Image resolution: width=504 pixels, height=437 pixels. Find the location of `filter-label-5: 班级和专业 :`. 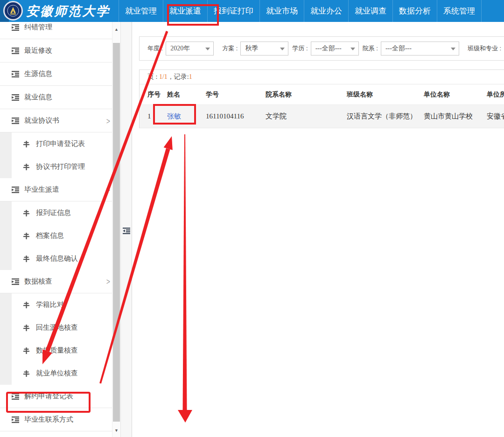

filter-label-5: 班级和专业 : is located at coordinates (484, 49).